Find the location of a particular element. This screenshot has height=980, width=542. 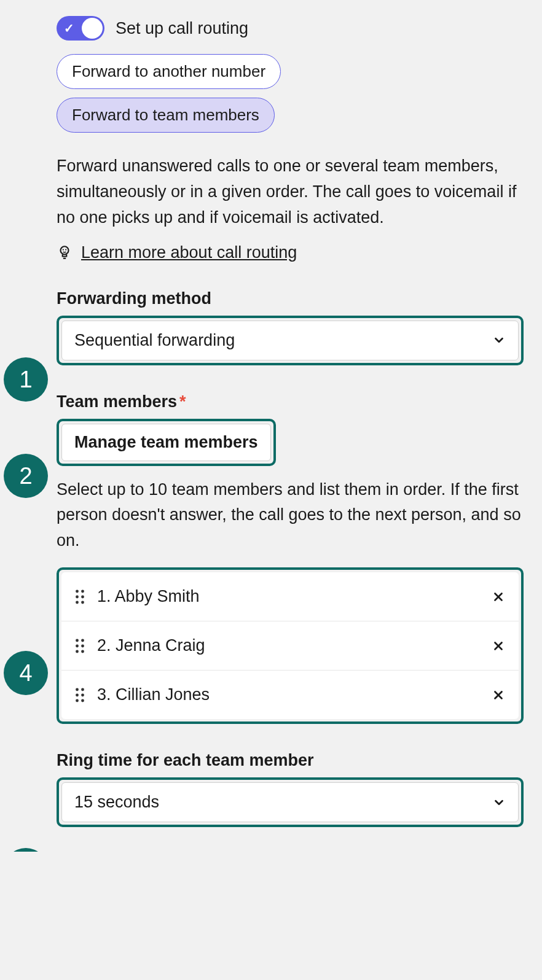

select-value: 15 seconds is located at coordinates (117, 802).